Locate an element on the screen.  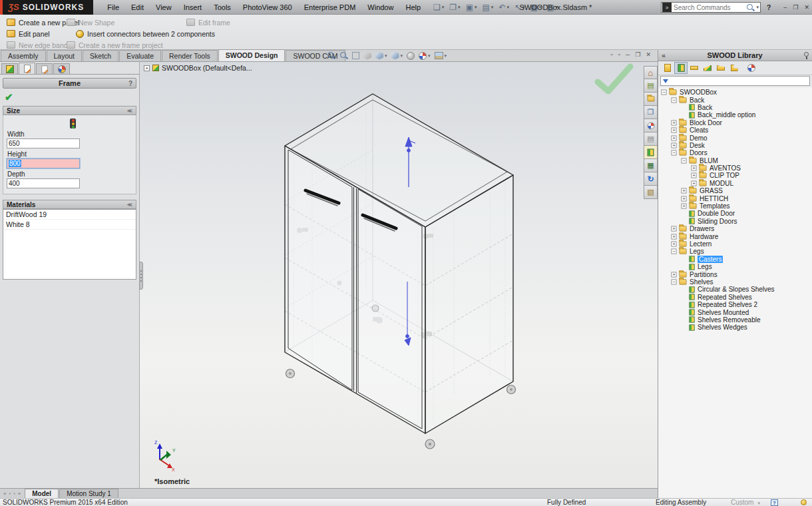
materials-group-header: Materials ≪ is located at coordinates (69, 204).